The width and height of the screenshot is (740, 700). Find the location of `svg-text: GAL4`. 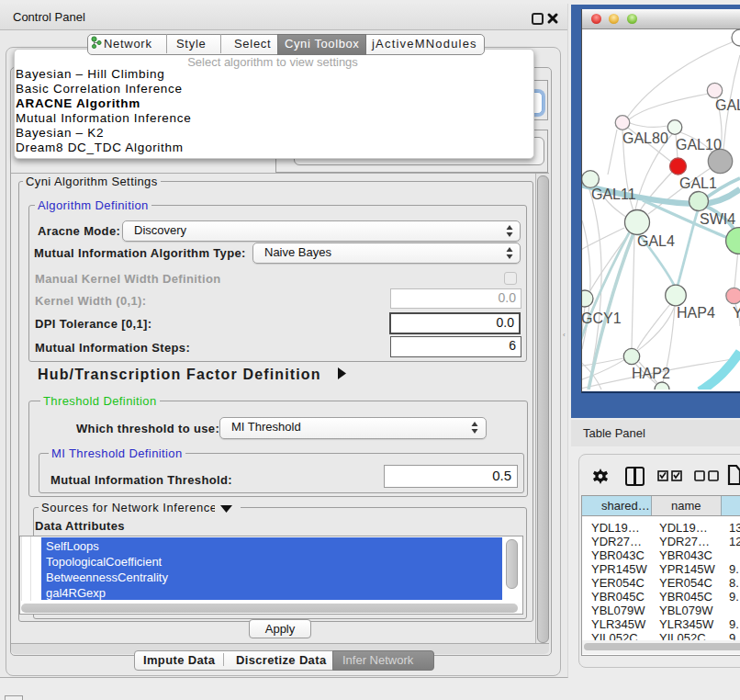

svg-text: GAL4 is located at coordinates (656, 241).